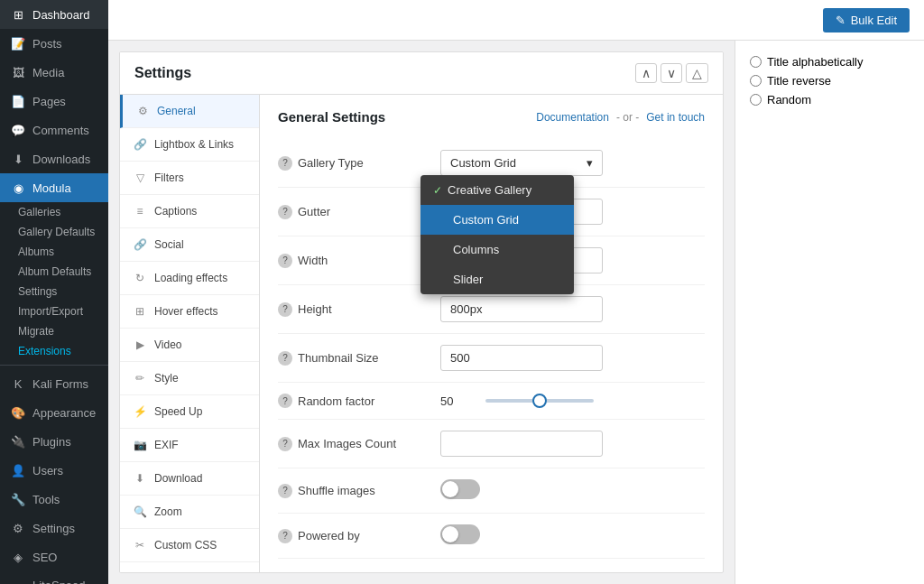 This screenshot has height=584, width=924. I want to click on sidebar-item-comments: 💬Comments, so click(54, 130).